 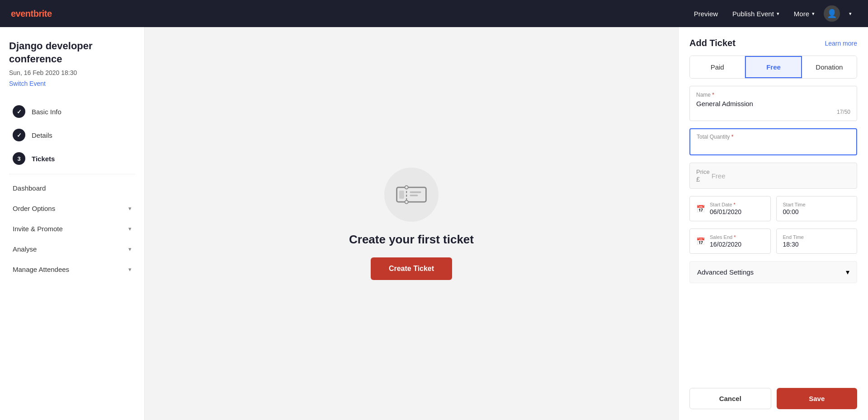 I want to click on quantity-label: Total Quantity *, so click(x=773, y=137).